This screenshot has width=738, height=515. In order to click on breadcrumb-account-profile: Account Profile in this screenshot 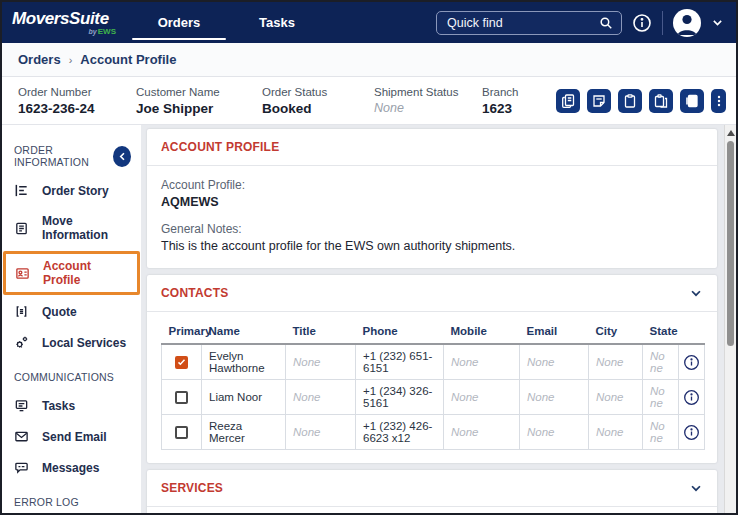, I will do `click(128, 60)`.